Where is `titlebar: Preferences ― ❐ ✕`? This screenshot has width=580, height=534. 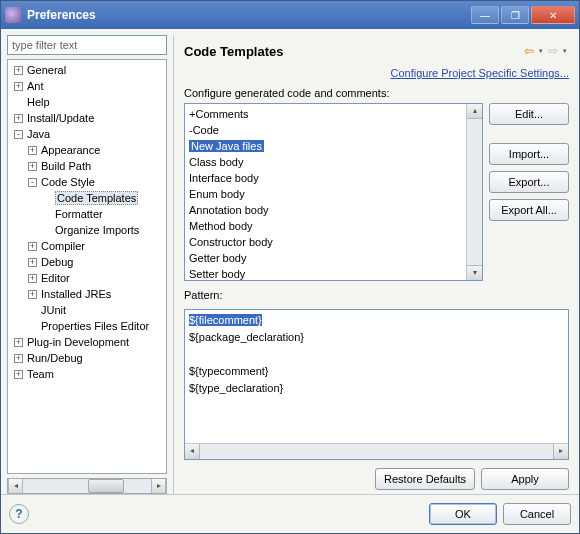
titlebar: Preferences ― ❐ ✕ is located at coordinates (290, 15).